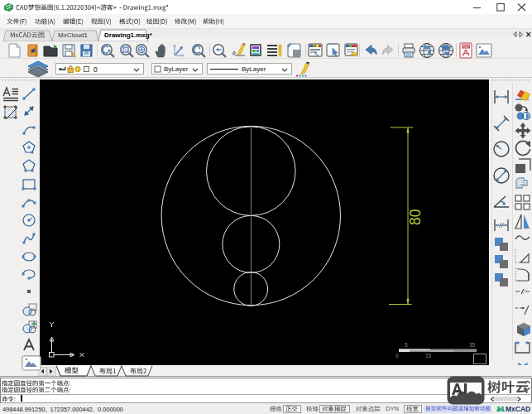 The width and height of the screenshot is (532, 414). Describe the element at coordinates (406, 344) in the screenshot. I see `svg-text: 5` at that location.